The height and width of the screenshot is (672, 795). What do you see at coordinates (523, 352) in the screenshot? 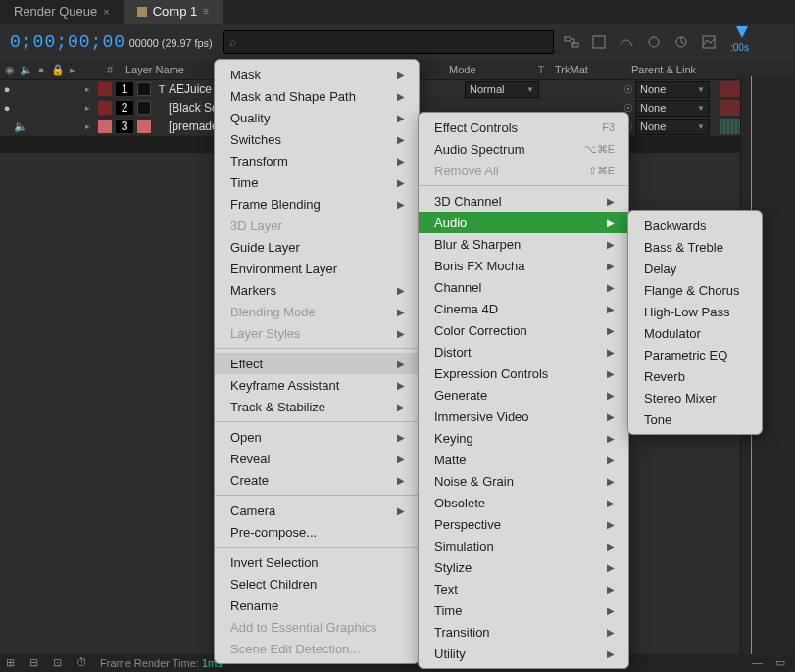
I see `menu-distort: Distort▶` at bounding box center [523, 352].